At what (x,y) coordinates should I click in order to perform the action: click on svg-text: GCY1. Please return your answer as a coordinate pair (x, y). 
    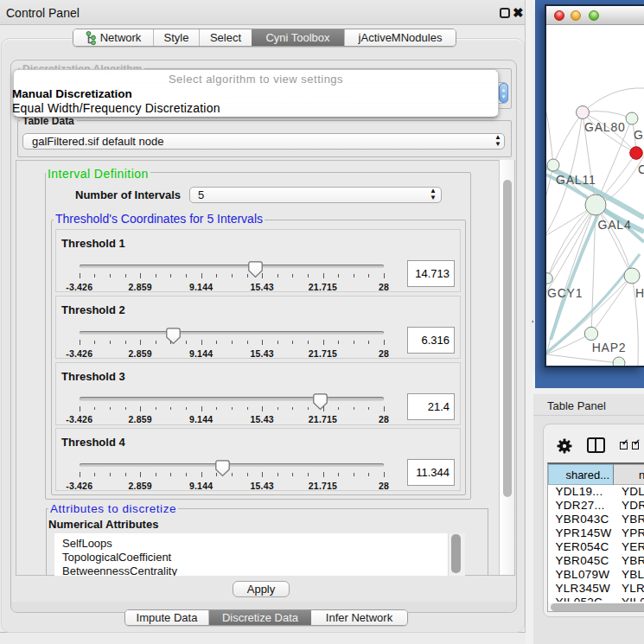
    Looking at the image, I should click on (565, 293).